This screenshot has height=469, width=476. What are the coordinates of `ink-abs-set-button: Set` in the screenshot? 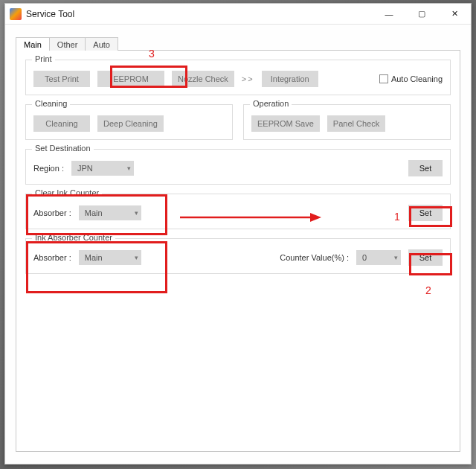 It's located at (425, 258).